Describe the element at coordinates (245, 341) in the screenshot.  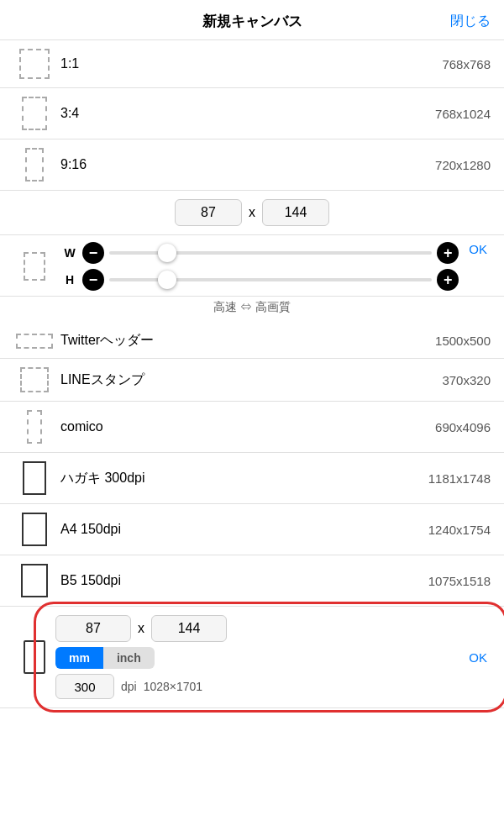
I see `preset-twitter-label: Twitterヘッダー` at that location.